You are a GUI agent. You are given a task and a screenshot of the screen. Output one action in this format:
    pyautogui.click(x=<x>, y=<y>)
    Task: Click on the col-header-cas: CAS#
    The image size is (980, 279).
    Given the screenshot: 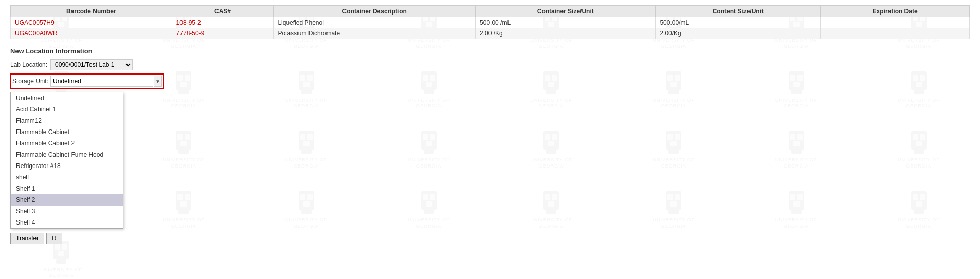 What is the action you would take?
    pyautogui.click(x=223, y=11)
    